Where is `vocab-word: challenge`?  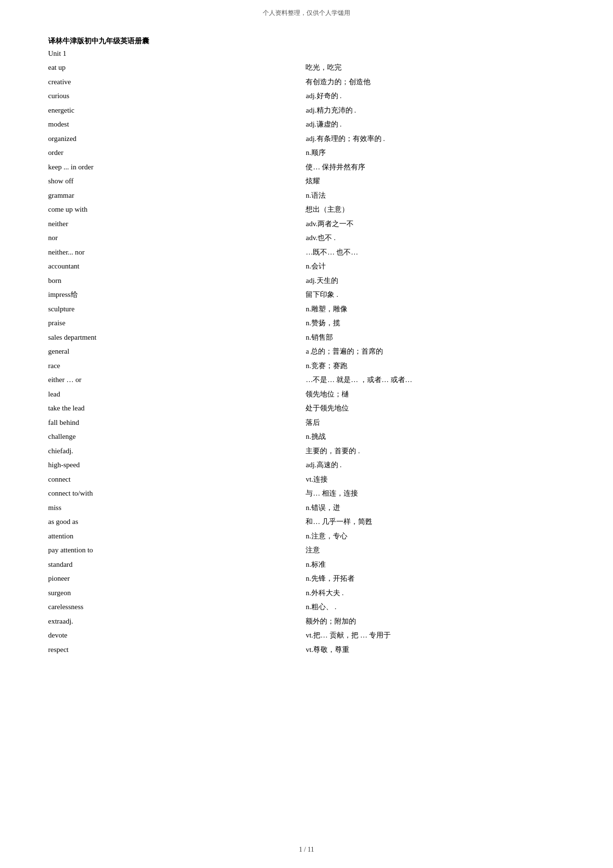
vocab-word: challenge is located at coordinates (166, 437).